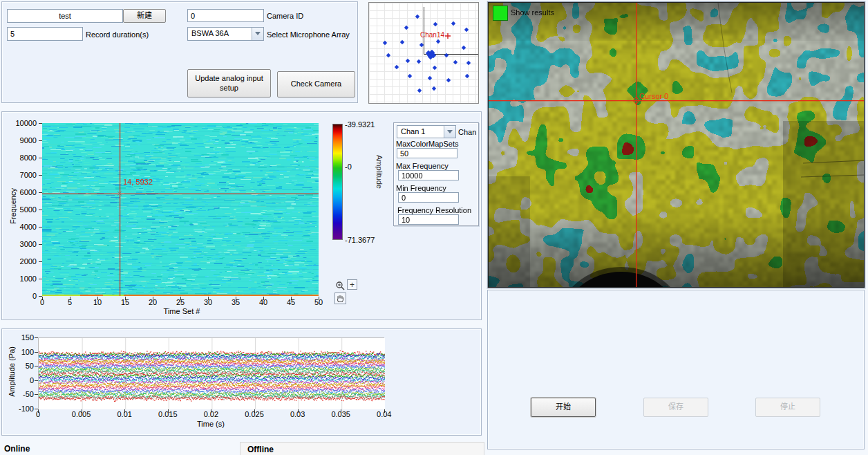 Image resolution: width=868 pixels, height=455 pixels. What do you see at coordinates (362, 448) in the screenshot?
I see `offline-status-strip: Offline` at bounding box center [362, 448].